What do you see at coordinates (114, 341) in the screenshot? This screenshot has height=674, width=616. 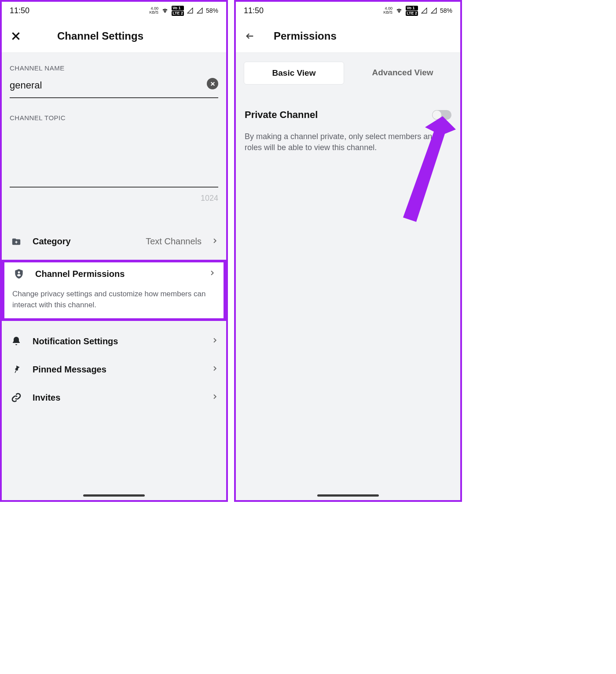 I see `notification-settings-row: Notification Settings` at bounding box center [114, 341].